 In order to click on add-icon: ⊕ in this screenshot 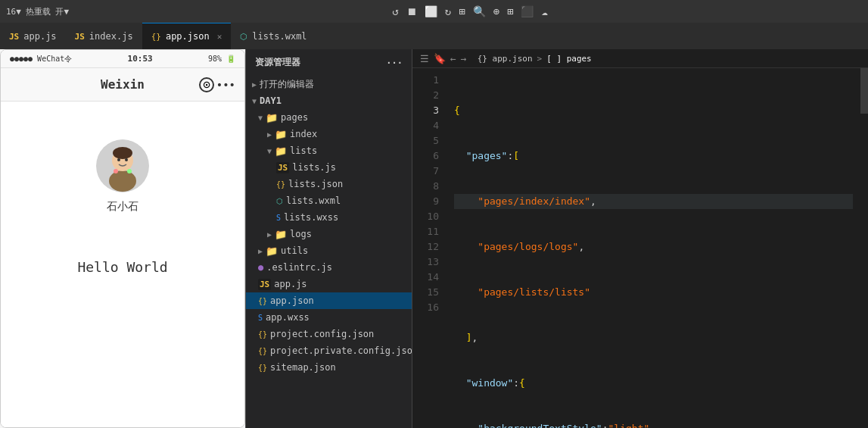, I will do `click(496, 11)`.